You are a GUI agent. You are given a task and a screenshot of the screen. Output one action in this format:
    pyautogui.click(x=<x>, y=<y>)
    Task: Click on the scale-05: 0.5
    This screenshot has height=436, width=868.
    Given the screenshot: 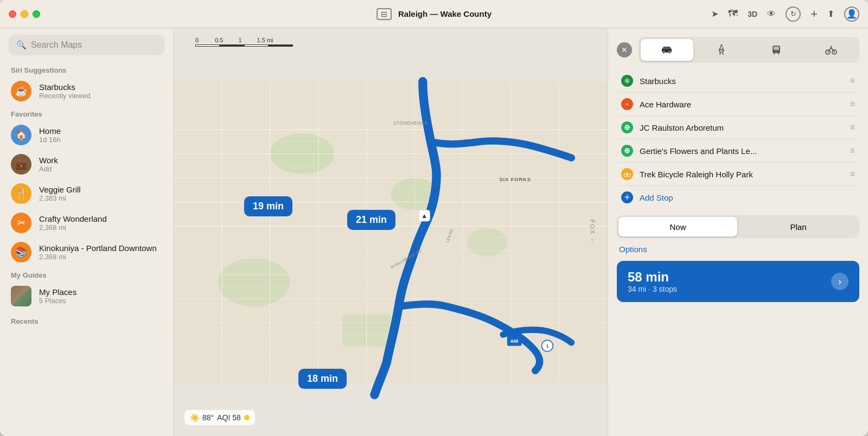 What is the action you would take?
    pyautogui.click(x=219, y=40)
    